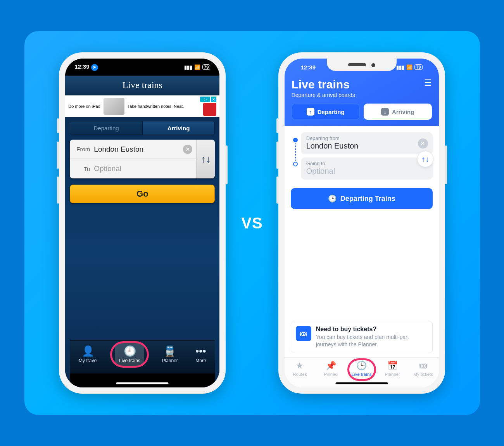  What do you see at coordinates (362, 368) in the screenshot?
I see `tab-live-trains: 🕒Live trains` at bounding box center [362, 368].